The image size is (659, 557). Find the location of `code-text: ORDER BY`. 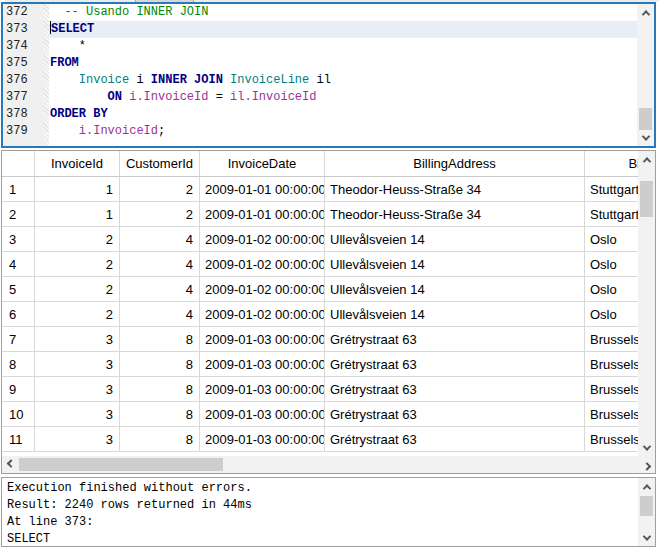

code-text: ORDER BY is located at coordinates (343, 114).